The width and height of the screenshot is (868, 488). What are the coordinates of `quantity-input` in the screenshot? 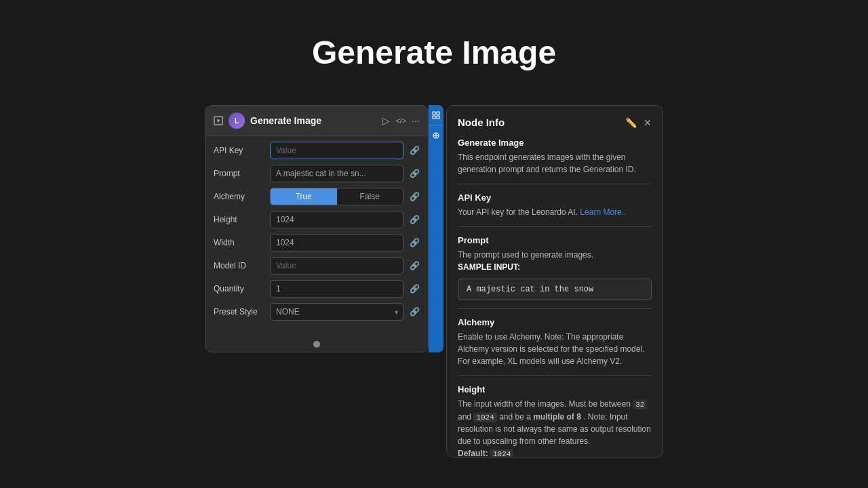 It's located at (336, 289).